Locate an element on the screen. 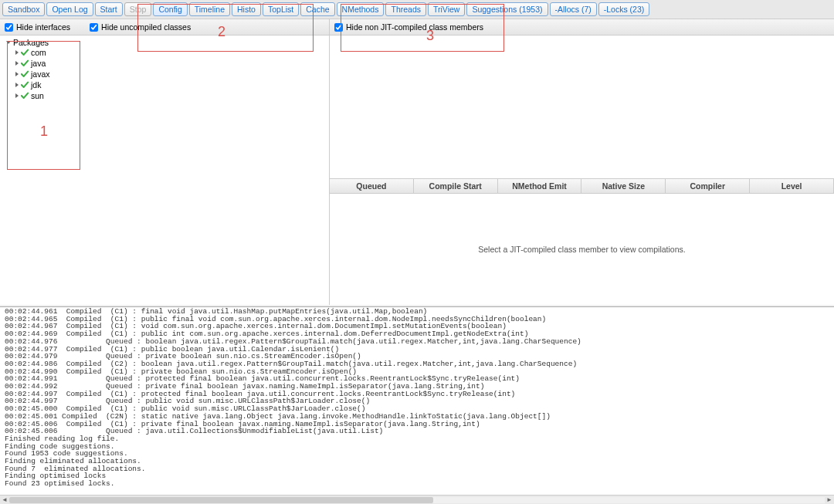 This screenshot has height=504, width=834. package-name: java is located at coordinates (39, 63).